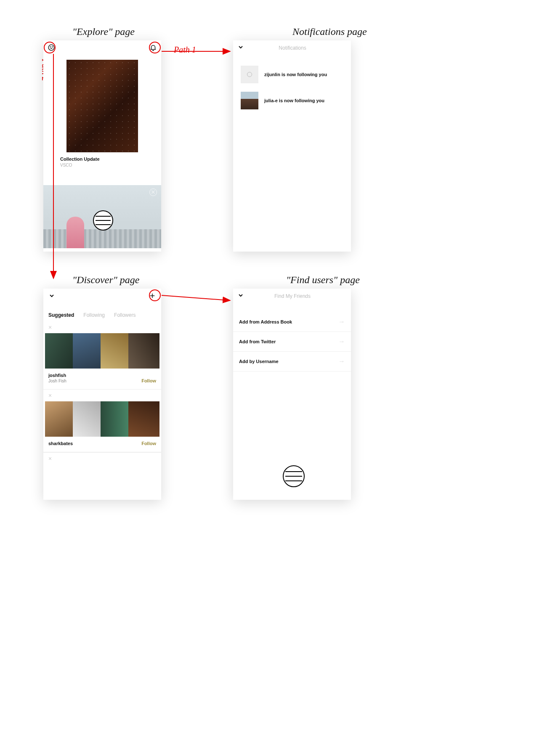 Image resolution: width=558 pixels, height=756 pixels. Describe the element at coordinates (102, 217) in the screenshot. I see `secondary-card` at that location.